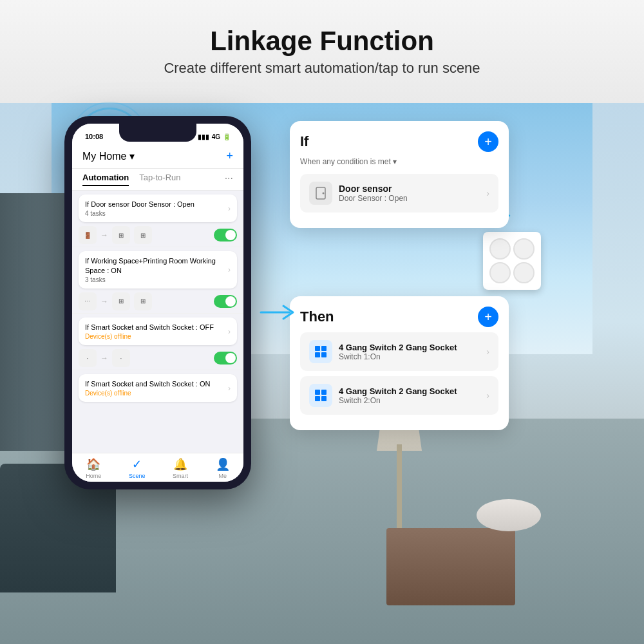 Image resolution: width=644 pixels, height=644 pixels. Describe the element at coordinates (158, 270) in the screenshot. I see `automation-item-2: If Working Space+Printing Room Working S…` at that location.